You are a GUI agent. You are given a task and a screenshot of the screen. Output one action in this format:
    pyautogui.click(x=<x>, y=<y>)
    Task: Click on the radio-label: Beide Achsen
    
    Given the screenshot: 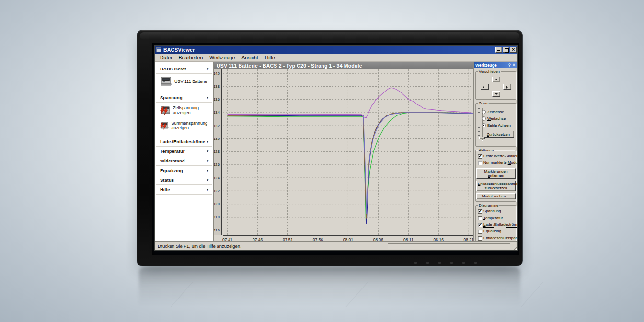 What is the action you would take?
    pyautogui.click(x=499, y=126)
    